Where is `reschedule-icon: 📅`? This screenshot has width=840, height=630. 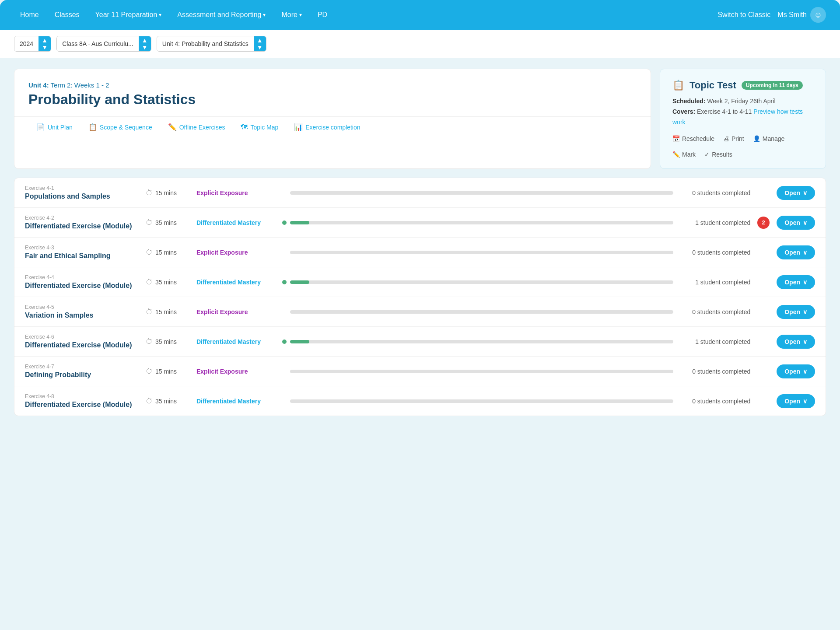
reschedule-icon: 📅 is located at coordinates (676, 139).